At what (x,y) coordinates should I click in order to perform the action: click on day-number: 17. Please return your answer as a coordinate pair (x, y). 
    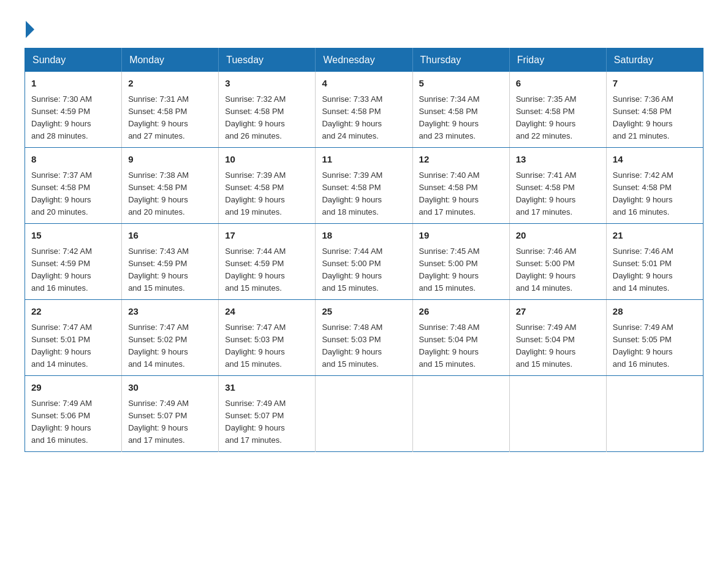
    Looking at the image, I should click on (267, 236).